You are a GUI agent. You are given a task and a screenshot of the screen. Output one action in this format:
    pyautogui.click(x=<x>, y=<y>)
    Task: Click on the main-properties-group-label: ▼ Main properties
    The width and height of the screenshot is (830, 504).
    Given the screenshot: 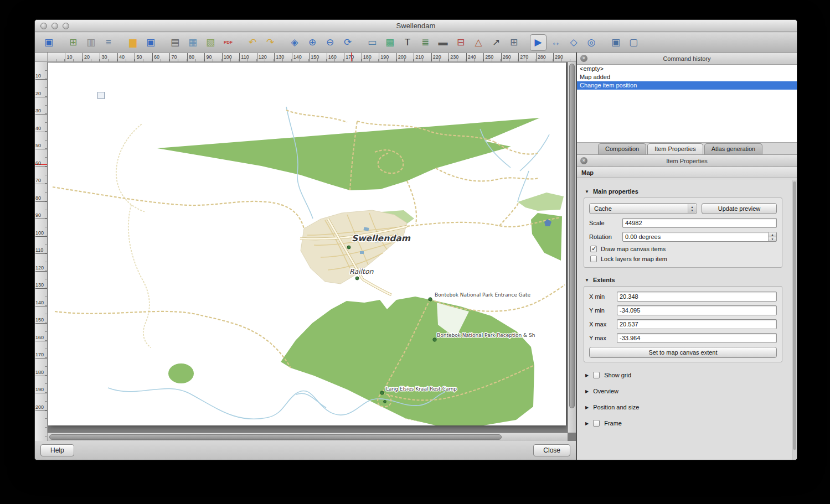 What is the action you would take?
    pyautogui.click(x=688, y=191)
    